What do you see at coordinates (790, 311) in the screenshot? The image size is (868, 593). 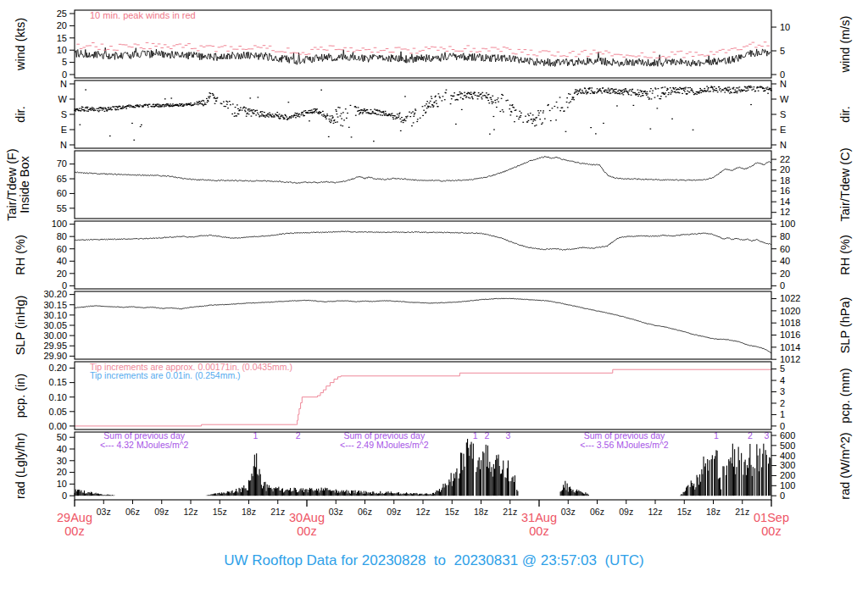 I see `y-tick-label: 1020` at bounding box center [790, 311].